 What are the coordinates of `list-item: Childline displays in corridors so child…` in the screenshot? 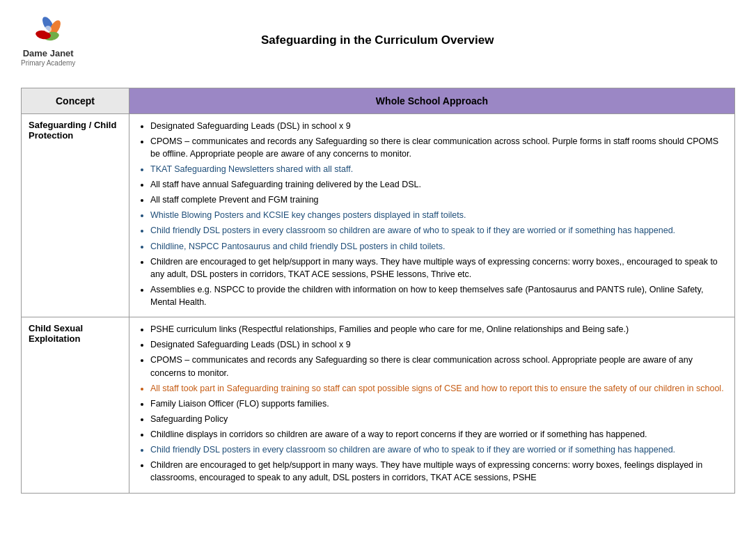 It's located at (439, 434).